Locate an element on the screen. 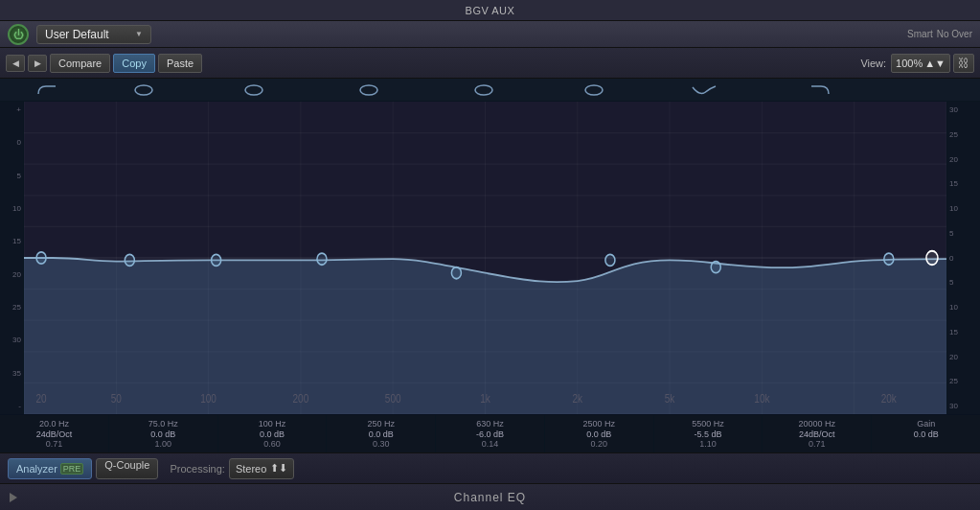 This screenshot has height=510, width=980. q-couple-button: Q-Couple is located at coordinates (126, 469).